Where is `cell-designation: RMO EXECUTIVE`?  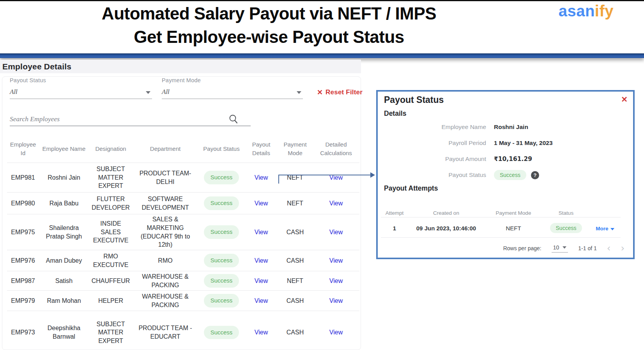 cell-designation: RMO EXECUTIVE is located at coordinates (111, 260).